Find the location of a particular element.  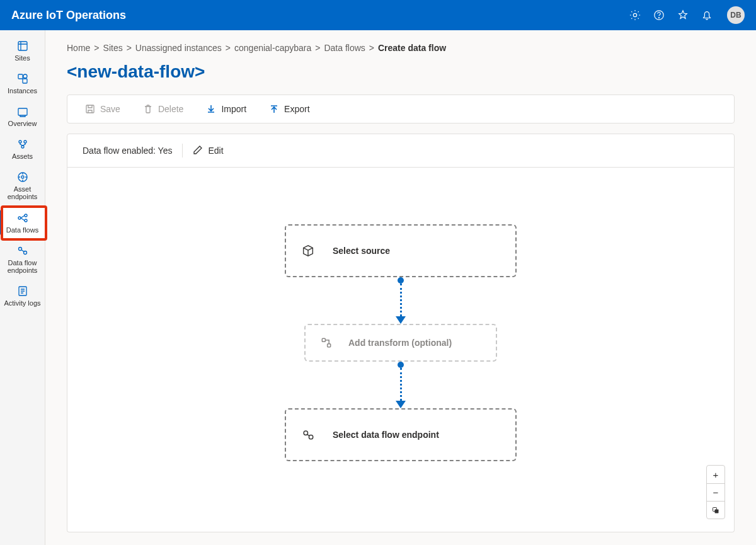

overview-icon is located at coordinates (23, 112).